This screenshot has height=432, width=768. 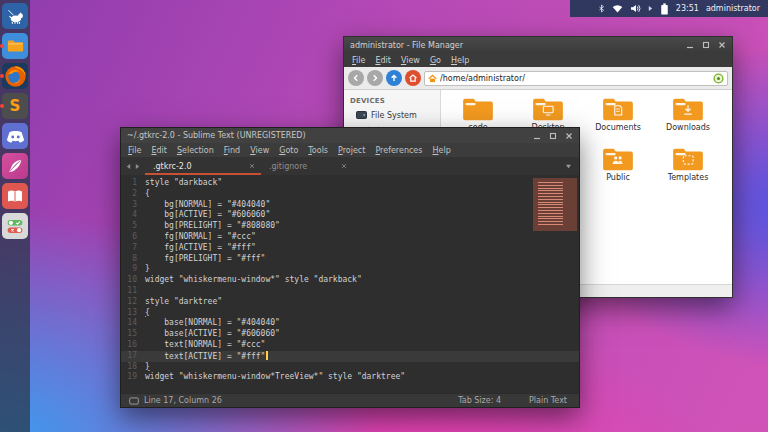 What do you see at coordinates (350, 378) in the screenshot?
I see `code-line: 19widget "whiskermenu-window*TreeView*" …` at bounding box center [350, 378].